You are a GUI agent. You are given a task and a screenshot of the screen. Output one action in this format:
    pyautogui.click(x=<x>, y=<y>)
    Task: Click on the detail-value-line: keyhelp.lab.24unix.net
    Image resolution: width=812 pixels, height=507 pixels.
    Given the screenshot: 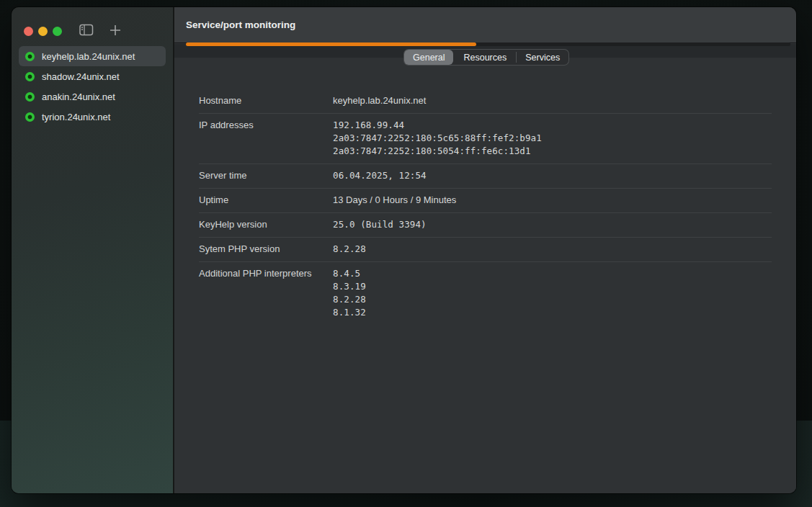 What is the action you would take?
    pyautogui.click(x=379, y=101)
    